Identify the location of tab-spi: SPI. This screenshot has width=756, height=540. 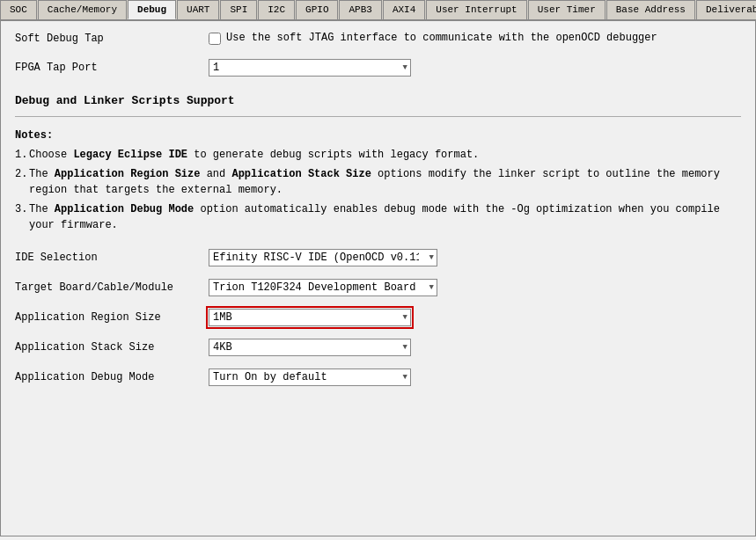
(239, 10).